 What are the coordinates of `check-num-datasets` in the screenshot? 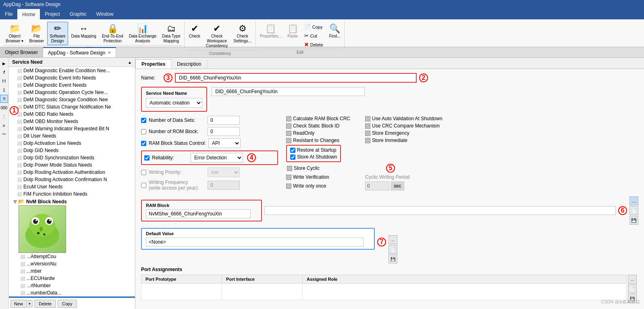 It's located at (143, 120).